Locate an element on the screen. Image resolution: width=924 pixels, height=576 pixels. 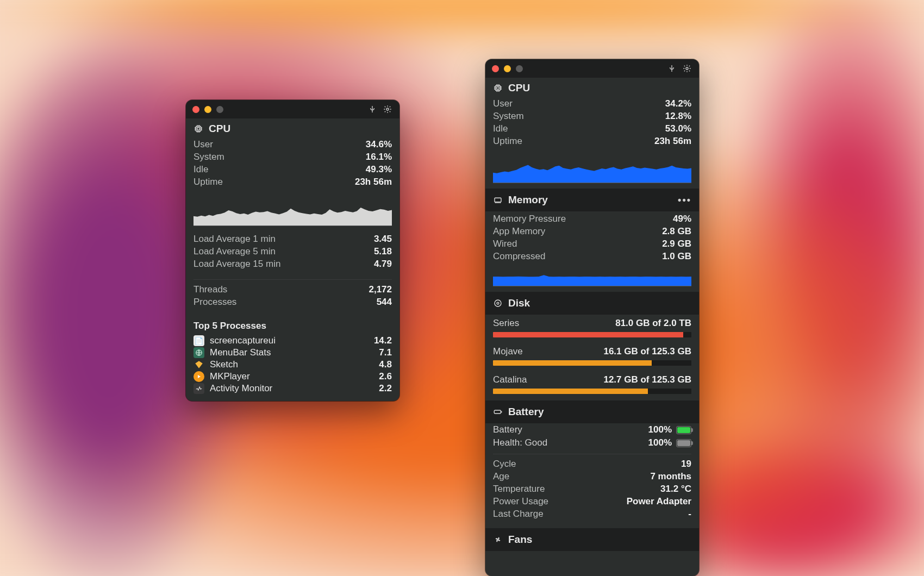
stat-row: Last Charge- is located at coordinates (592, 514).